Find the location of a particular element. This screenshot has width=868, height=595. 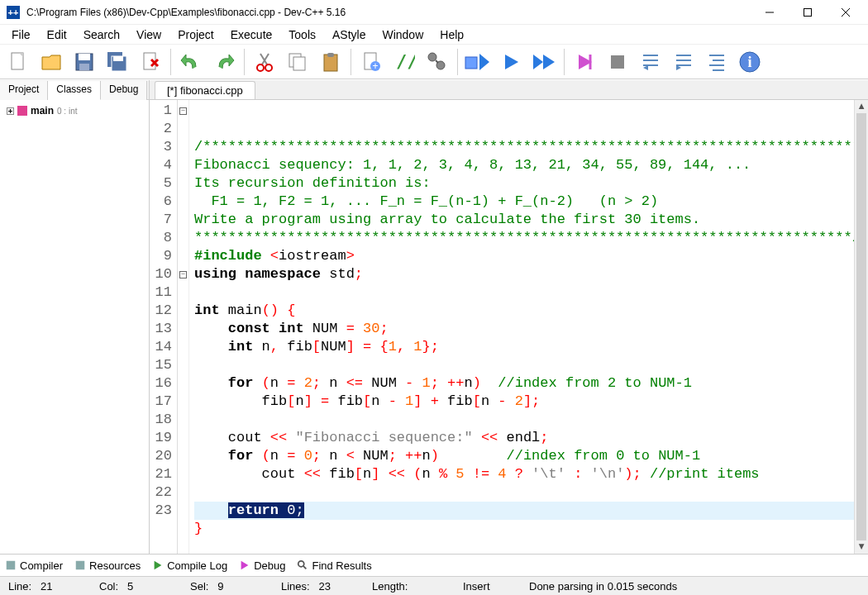

status-lines: Lines: 23 is located at coordinates (318, 587).